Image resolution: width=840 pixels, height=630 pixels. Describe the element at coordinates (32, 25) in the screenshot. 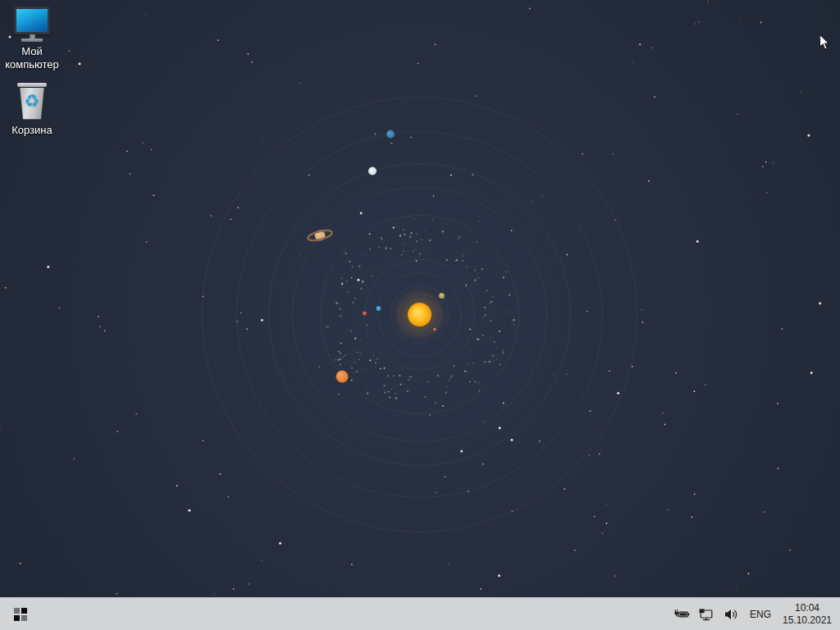

I see `my-computer-icon` at that location.